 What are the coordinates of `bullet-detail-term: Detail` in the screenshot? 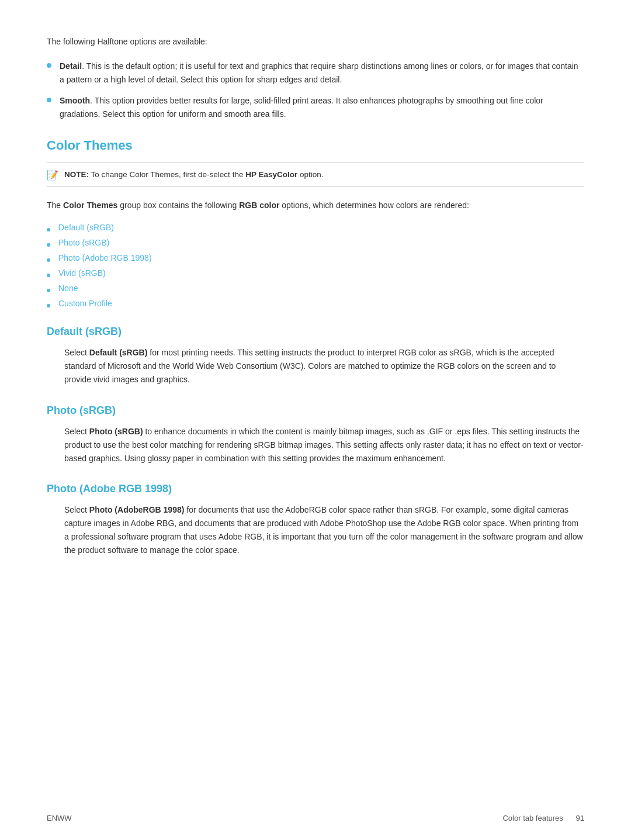 It's located at (71, 66).